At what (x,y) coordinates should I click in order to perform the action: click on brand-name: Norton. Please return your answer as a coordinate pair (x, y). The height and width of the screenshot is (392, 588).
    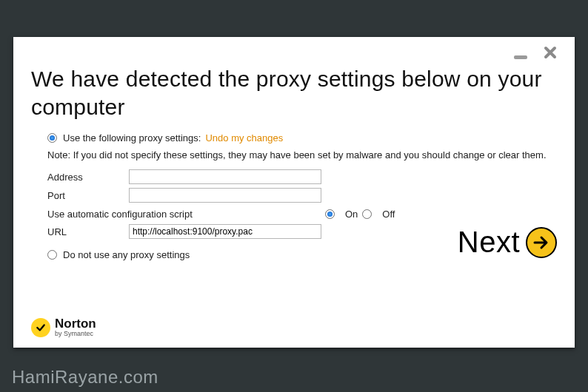
    Looking at the image, I should click on (76, 324).